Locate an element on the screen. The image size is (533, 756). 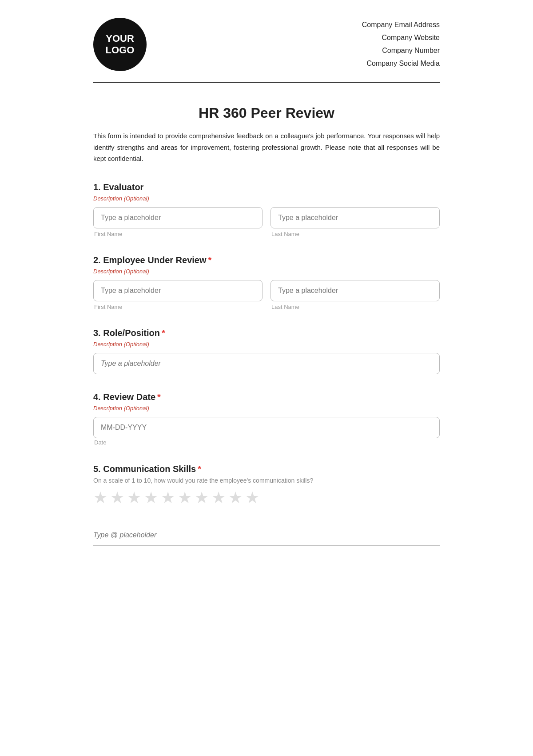
review-date-input is located at coordinates (266, 428).